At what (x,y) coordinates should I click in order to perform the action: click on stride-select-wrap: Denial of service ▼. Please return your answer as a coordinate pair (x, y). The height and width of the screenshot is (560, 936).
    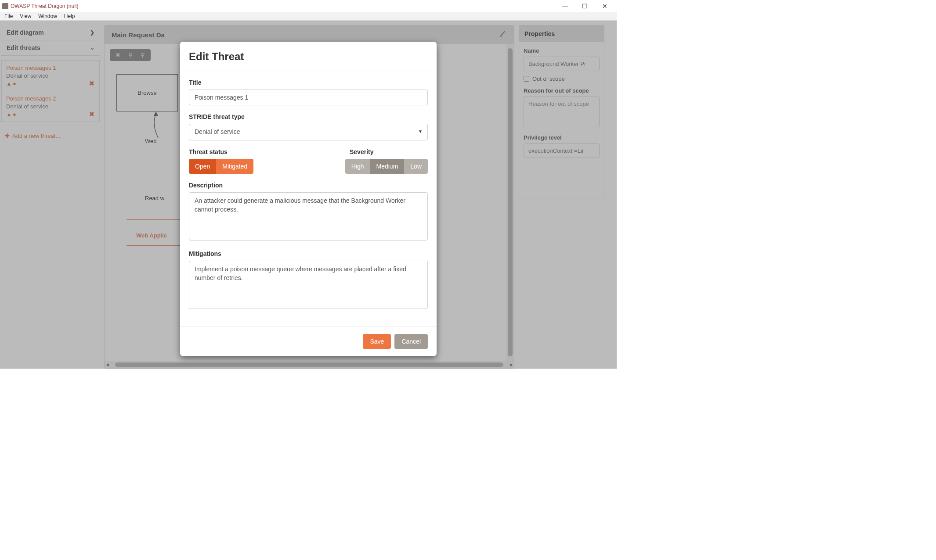
    Looking at the image, I should click on (308, 132).